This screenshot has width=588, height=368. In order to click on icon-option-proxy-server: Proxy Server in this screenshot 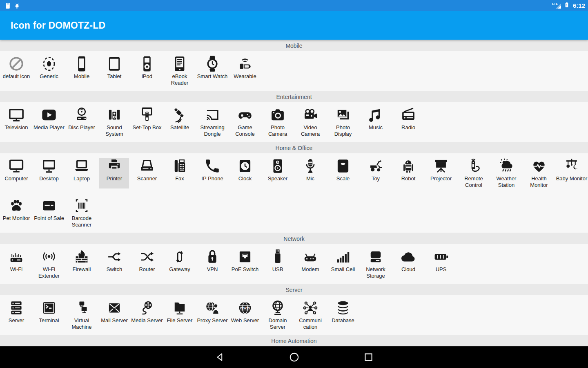, I will do `click(212, 315)`.